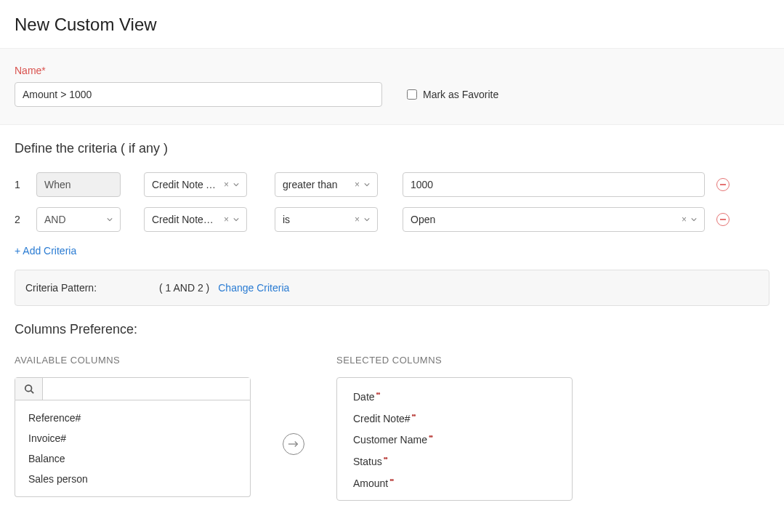  What do you see at coordinates (392, 330) in the screenshot?
I see `columns-heading: Columns Preference:` at bounding box center [392, 330].